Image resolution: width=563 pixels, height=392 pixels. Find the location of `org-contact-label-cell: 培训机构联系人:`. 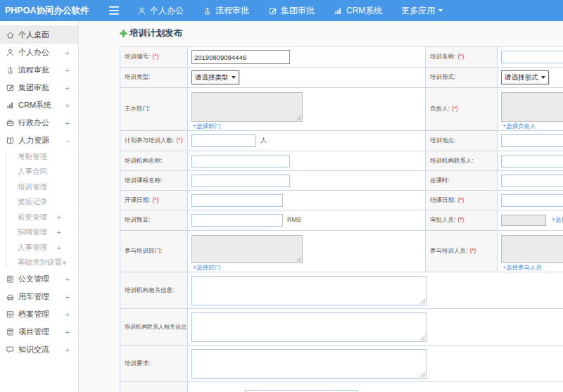

org-contact-label-cell: 培训机构联系人: is located at coordinates (462, 161).